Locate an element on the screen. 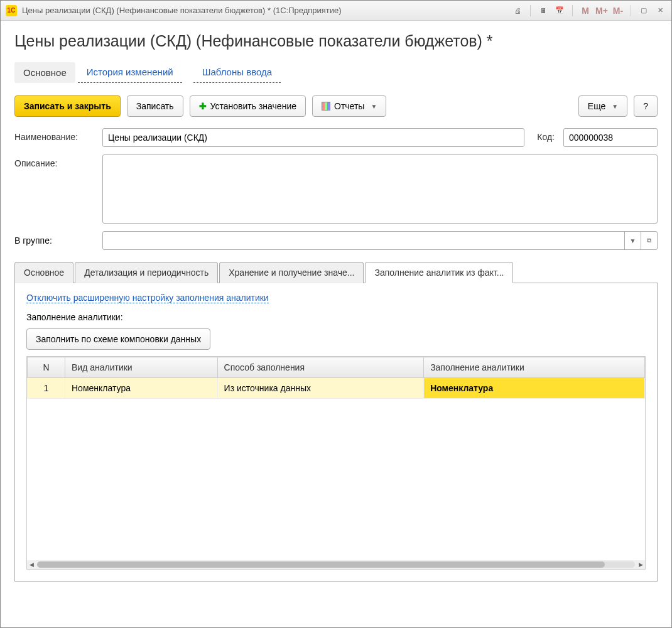 Image resolution: width=672 pixels, height=628 pixels. help-button: ? is located at coordinates (646, 106).